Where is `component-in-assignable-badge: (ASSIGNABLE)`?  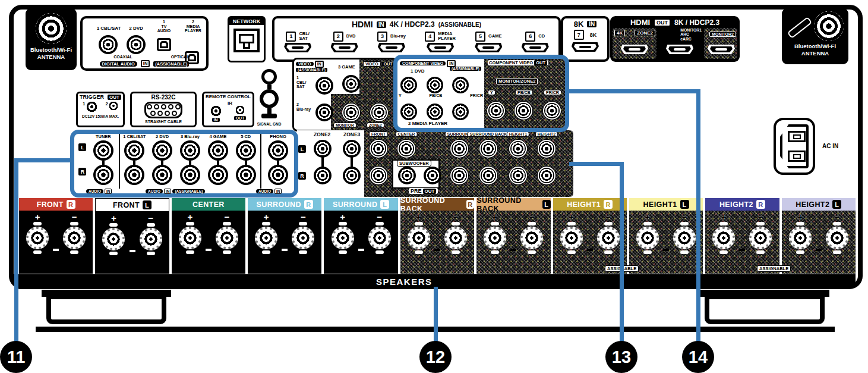 component-in-assignable-badge: (ASSIGNABLE) is located at coordinates (466, 69).